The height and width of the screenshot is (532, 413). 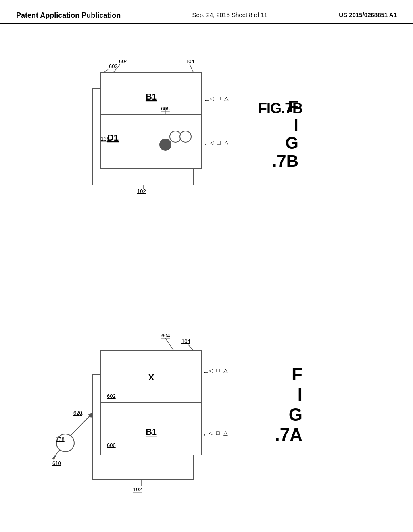 What do you see at coordinates (368, 15) in the screenshot?
I see `header-right-text: US 2015/0268851 A1` at bounding box center [368, 15].